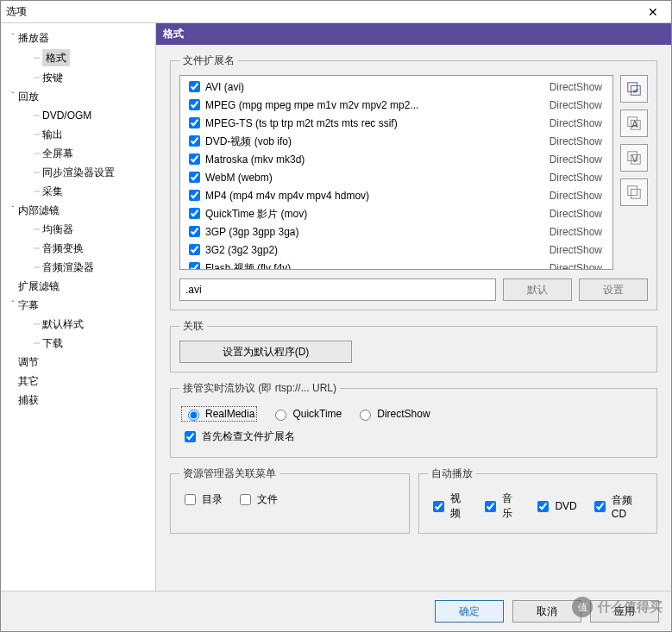  Describe the element at coordinates (469, 611) in the screenshot. I see `ok-button: 确定` at that location.